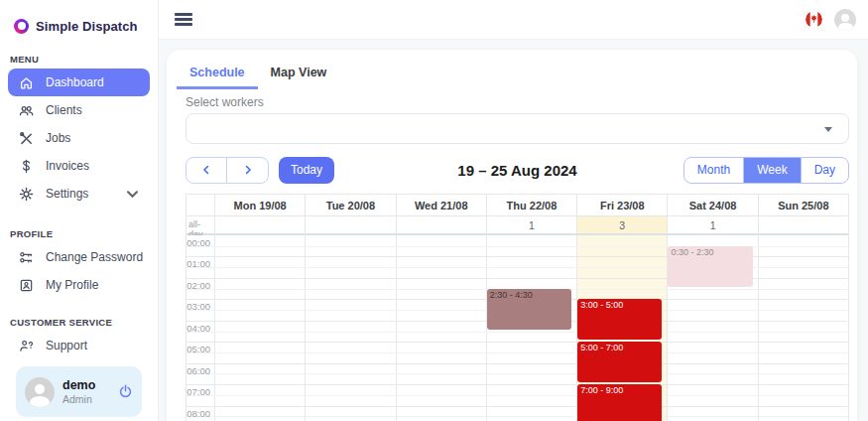 The width and height of the screenshot is (868, 421). Describe the element at coordinates (79, 399) in the screenshot. I see `user-role: Admin` at that location.